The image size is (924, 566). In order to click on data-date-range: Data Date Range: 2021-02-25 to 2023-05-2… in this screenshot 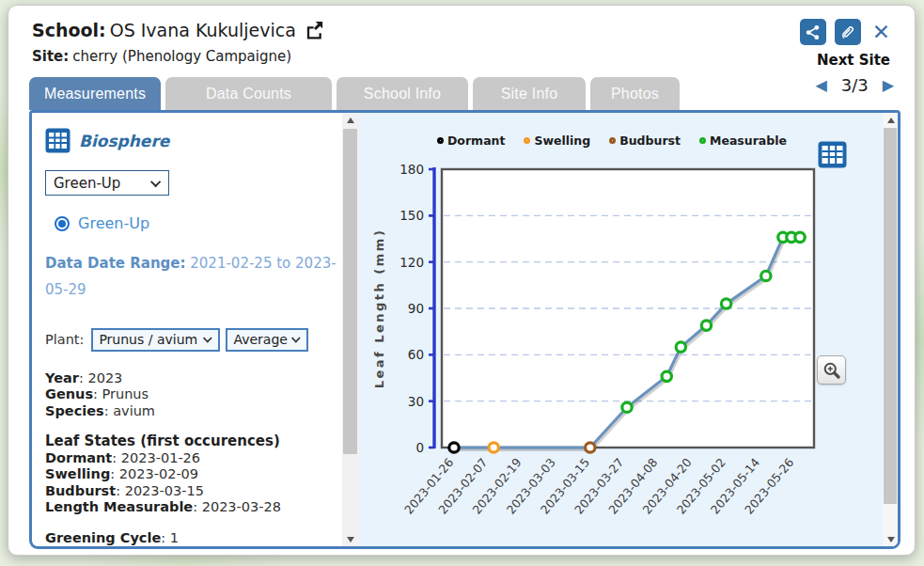, I will do `click(194, 277)`.